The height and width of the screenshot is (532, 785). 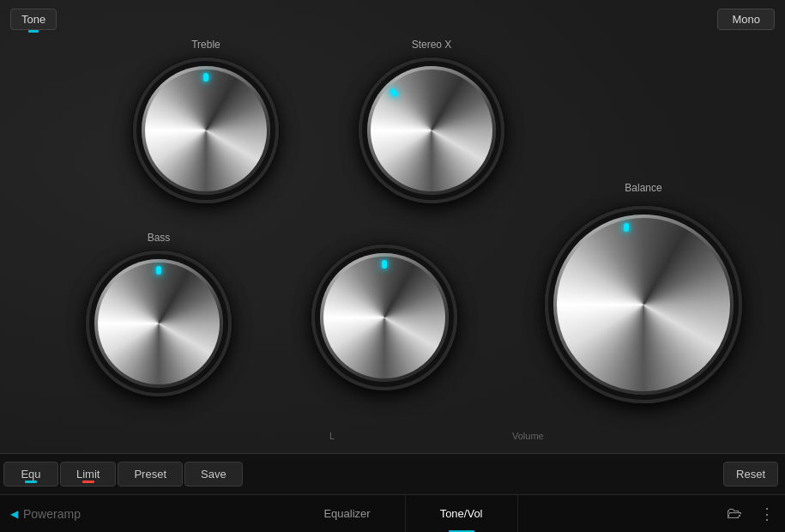 I want to click on bass-knob, so click(x=159, y=323).